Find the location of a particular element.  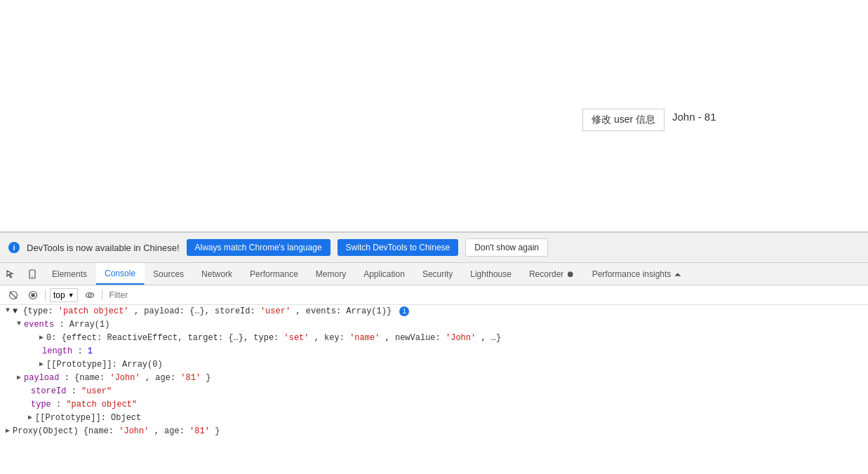

tab-application: Application is located at coordinates (385, 273).